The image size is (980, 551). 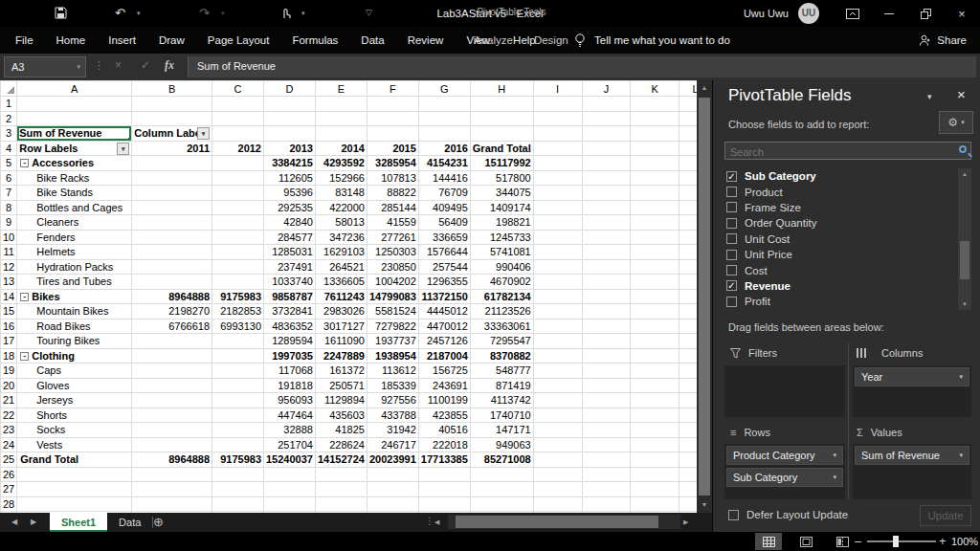 I want to click on pivot-value-cell: 41559, so click(x=392, y=223).